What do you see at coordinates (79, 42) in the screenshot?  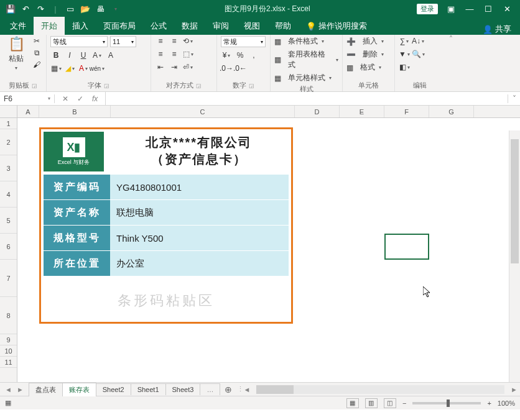 I see `font-name-select: 等线▾` at bounding box center [79, 42].